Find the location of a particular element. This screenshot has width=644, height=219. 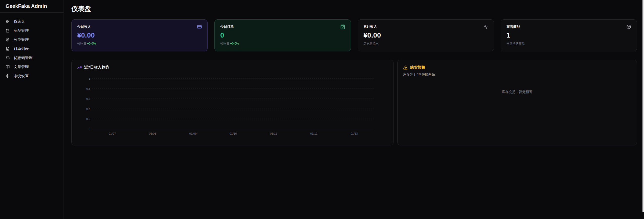

sidebar-item-label: 商品管理 is located at coordinates (21, 31).